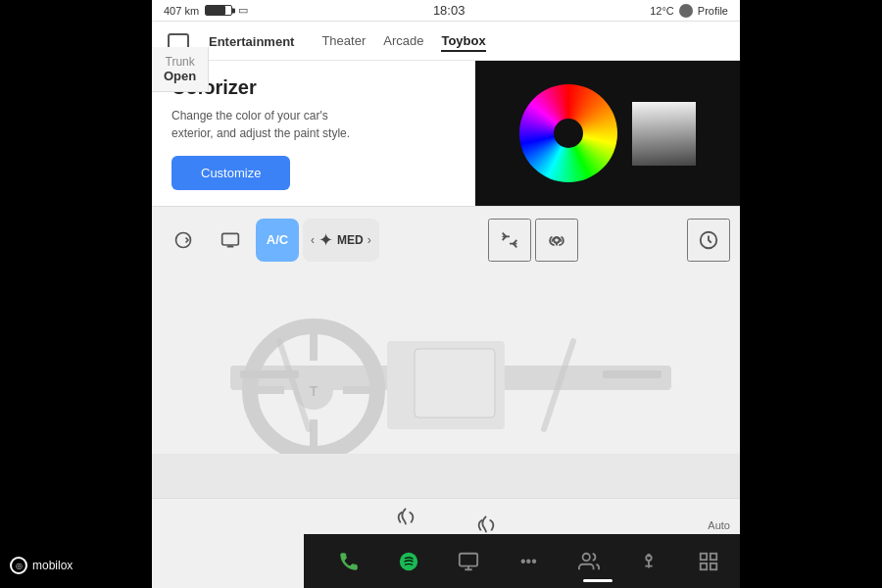  Describe the element at coordinates (181, 11) in the screenshot. I see `distance-display: 407 km` at that location.